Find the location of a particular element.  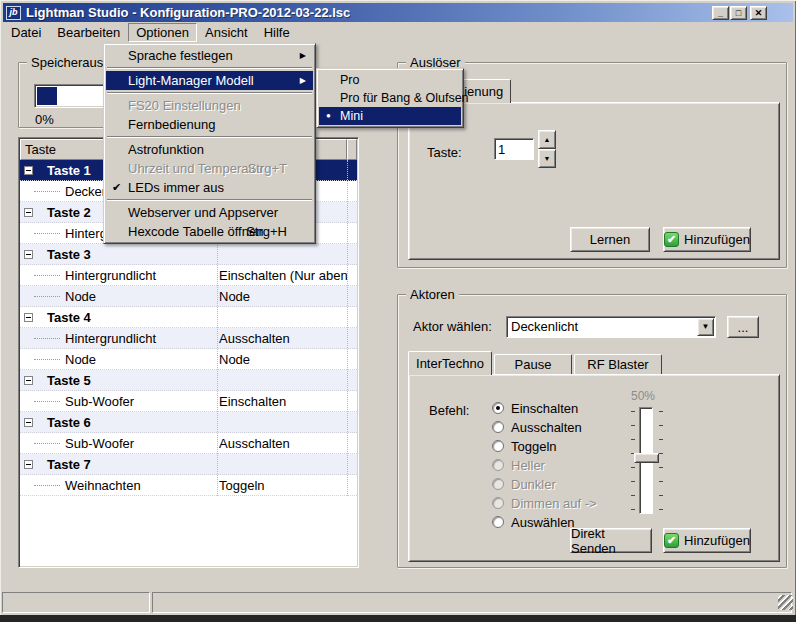

slider-ticks-right is located at coordinates (661, 461).